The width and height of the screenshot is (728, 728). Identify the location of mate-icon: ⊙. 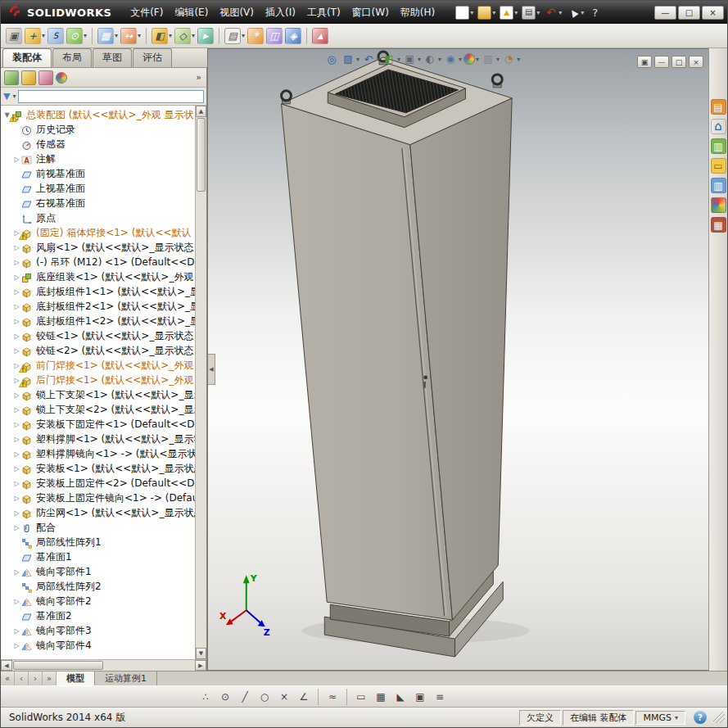
(75, 36).